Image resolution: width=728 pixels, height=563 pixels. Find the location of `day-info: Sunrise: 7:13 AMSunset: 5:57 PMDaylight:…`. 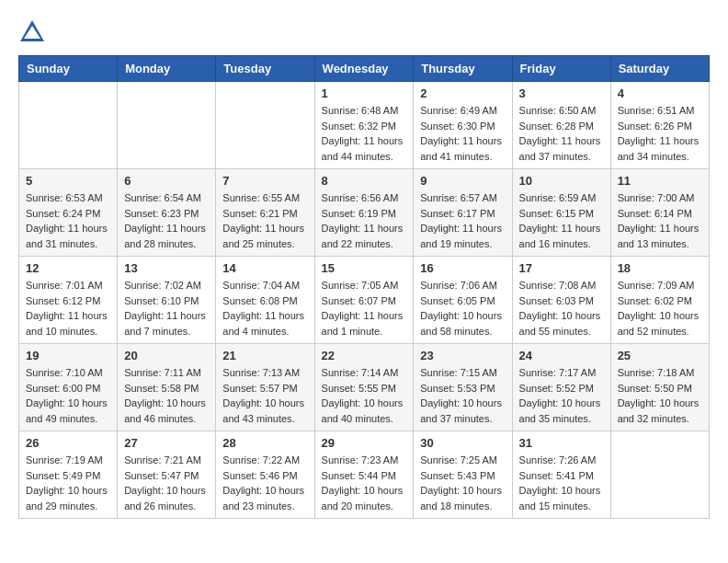

day-info: Sunrise: 7:13 AMSunset: 5:57 PMDaylight:… is located at coordinates (265, 396).